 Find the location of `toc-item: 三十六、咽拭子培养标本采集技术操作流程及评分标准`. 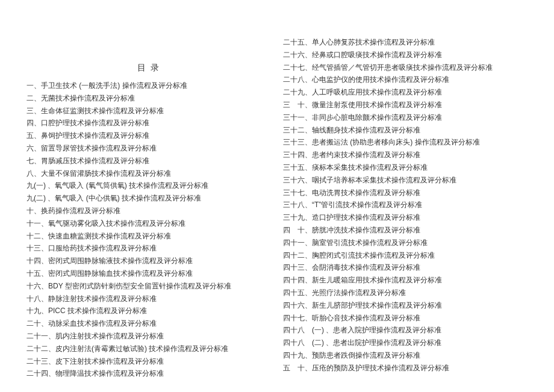

toc-item: 三十六、咽拭子培养标本采集技术操作流程及评分标准 is located at coordinates (405, 181).